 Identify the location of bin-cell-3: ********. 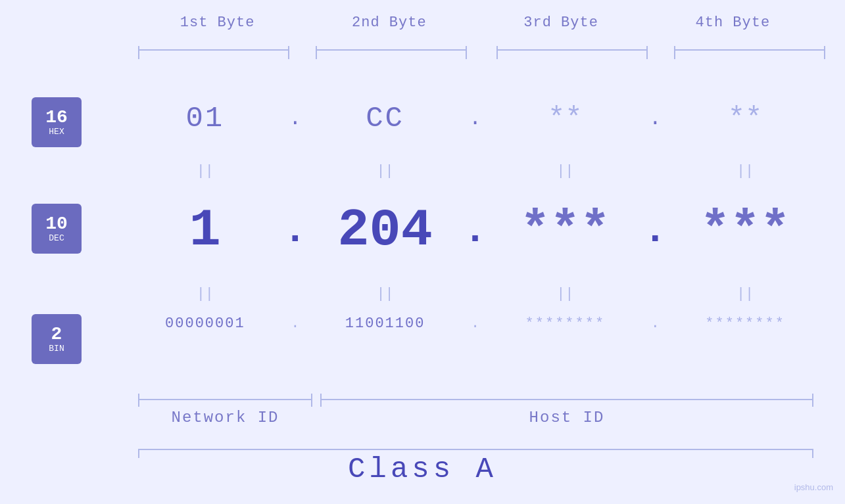
(566, 323).